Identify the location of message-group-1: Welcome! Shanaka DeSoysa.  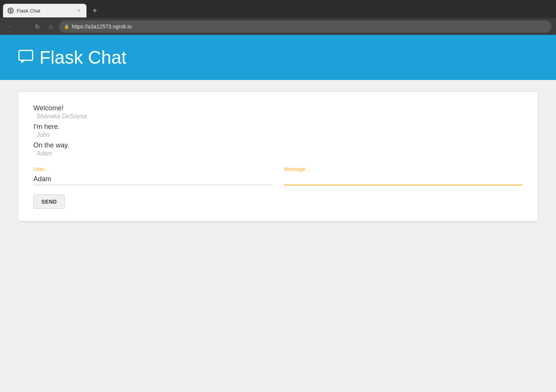
(278, 112).